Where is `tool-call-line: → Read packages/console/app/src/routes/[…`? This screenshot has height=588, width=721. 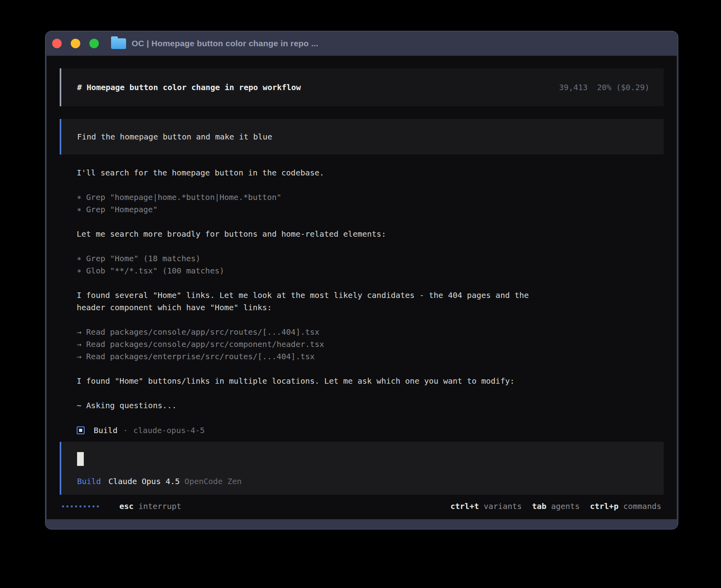
tool-call-line: → Read packages/console/app/src/routes/[… is located at coordinates (370, 332).